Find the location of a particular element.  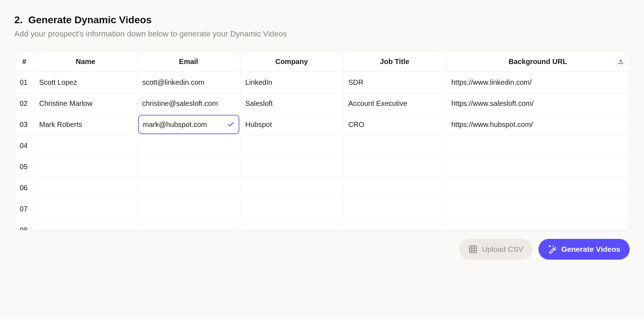

cell-job-title: Account Executive is located at coordinates (395, 104).